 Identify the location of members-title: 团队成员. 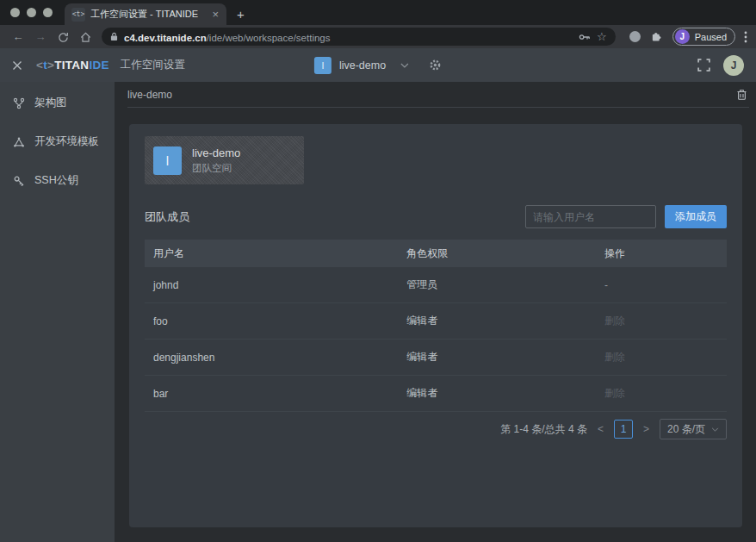
(167, 217).